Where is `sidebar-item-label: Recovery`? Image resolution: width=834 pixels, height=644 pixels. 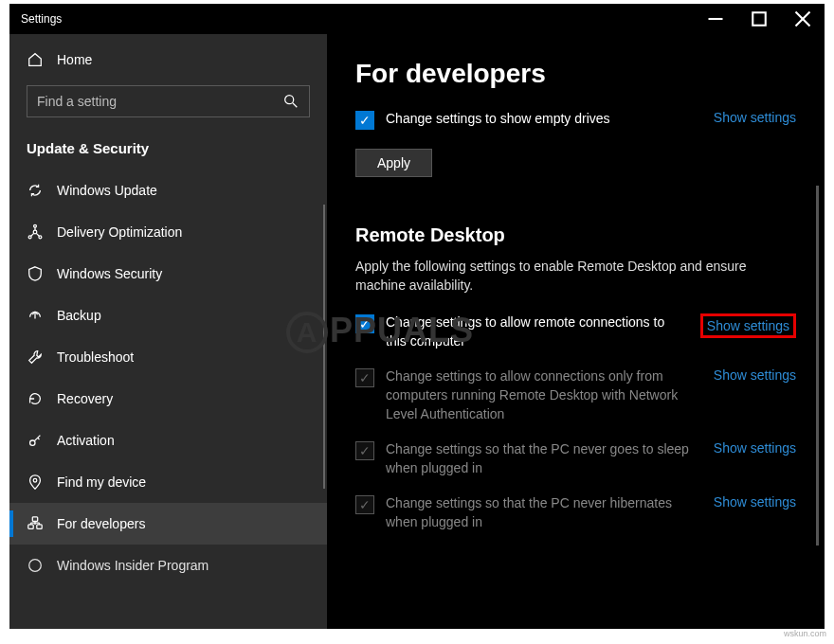
sidebar-item-label: Recovery is located at coordinates (85, 399).